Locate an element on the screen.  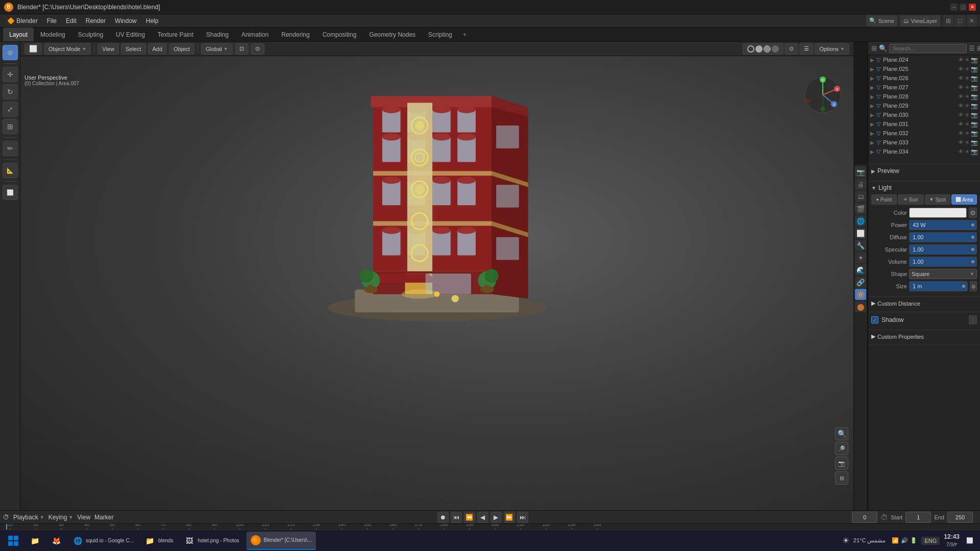
scene-properties-icon: 🎬 is located at coordinates (861, 209).